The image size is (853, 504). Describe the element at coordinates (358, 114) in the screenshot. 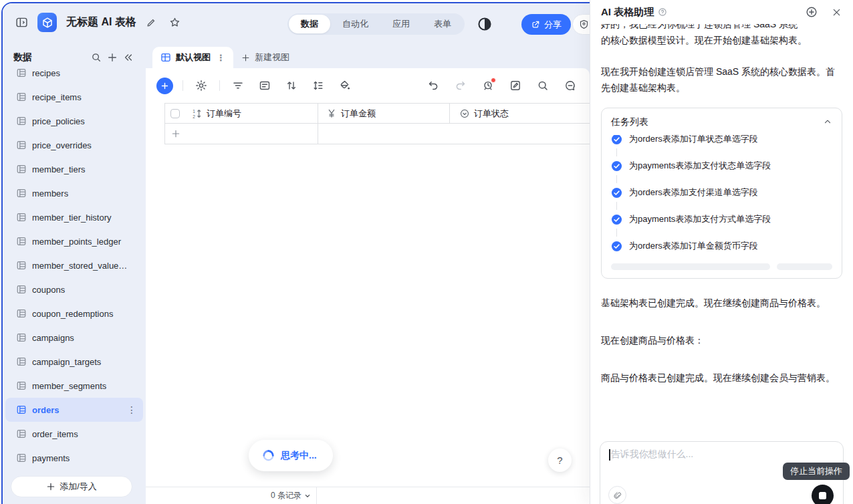

I see `column-label: 订单金额` at that location.